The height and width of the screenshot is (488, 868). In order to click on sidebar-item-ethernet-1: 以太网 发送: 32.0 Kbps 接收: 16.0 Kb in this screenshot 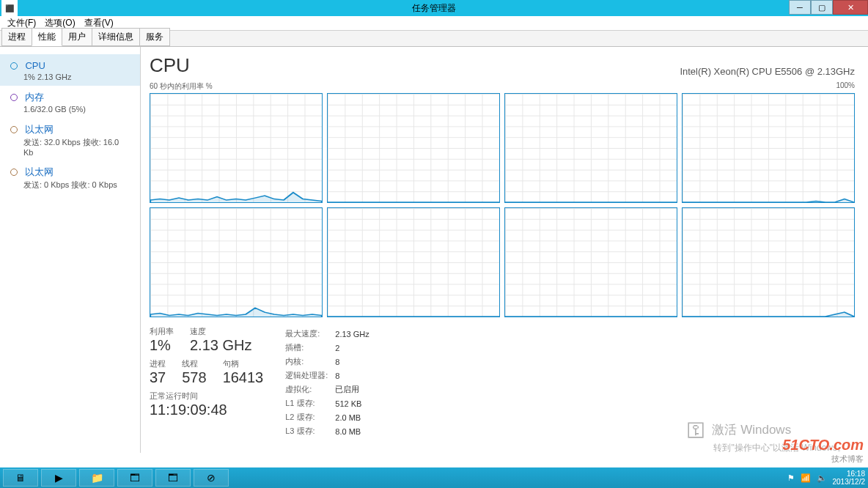, I will do `click(70, 139)`.